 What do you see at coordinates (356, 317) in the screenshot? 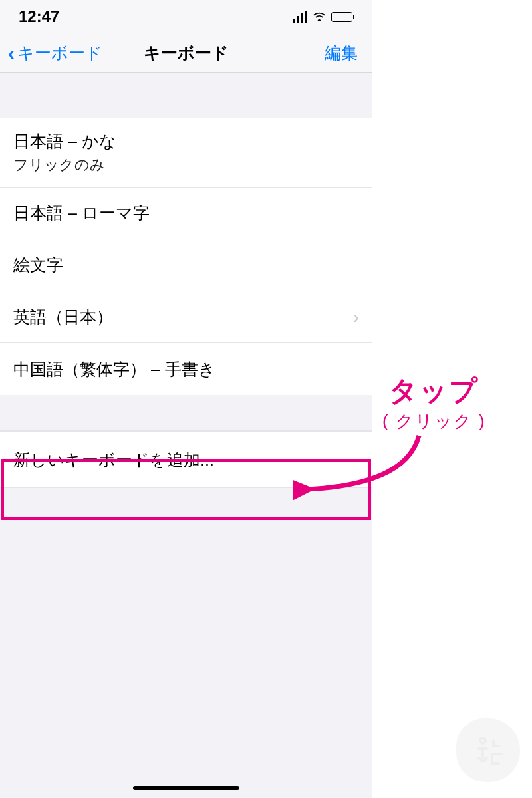
I see `chevron-right-icon: ›` at bounding box center [356, 317].